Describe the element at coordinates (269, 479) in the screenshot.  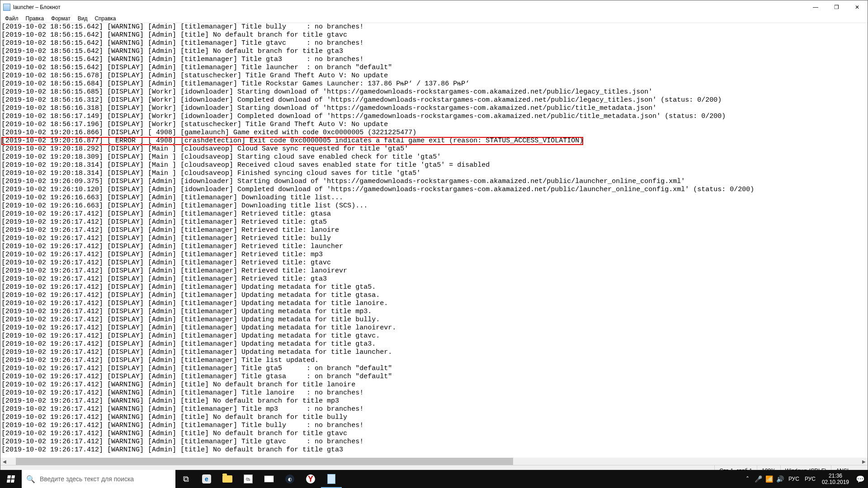
I see `taskbar-app-mail` at that location.